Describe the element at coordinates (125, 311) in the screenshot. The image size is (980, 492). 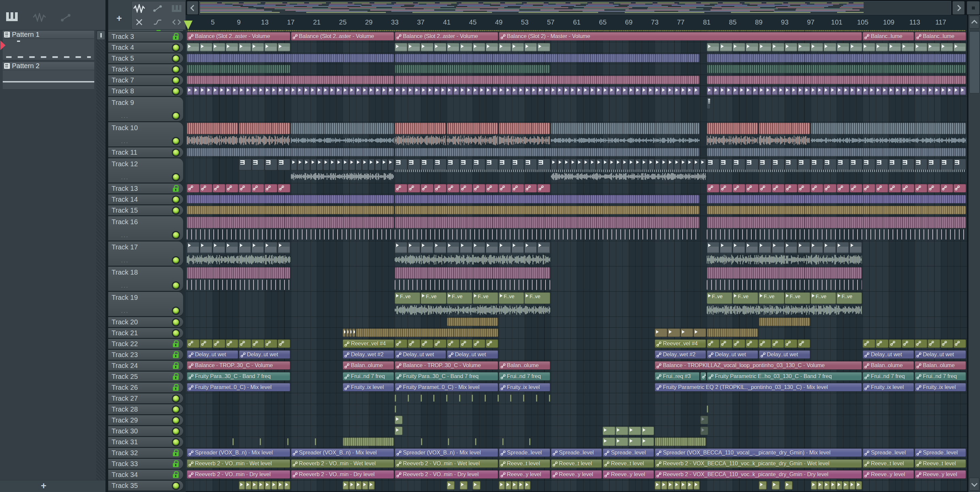
I see `track-size-grip: ...` at that location.